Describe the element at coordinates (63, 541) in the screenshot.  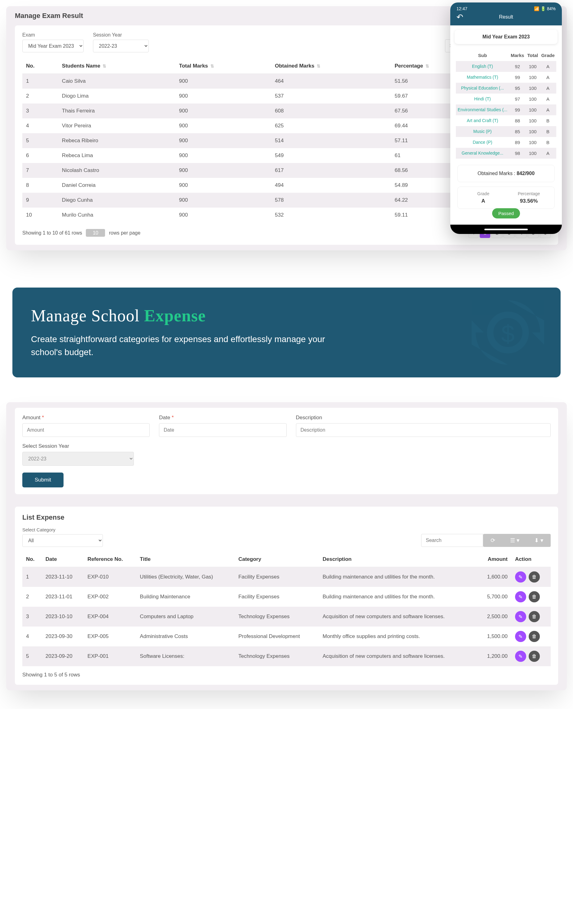
I see `category-select: All` at that location.